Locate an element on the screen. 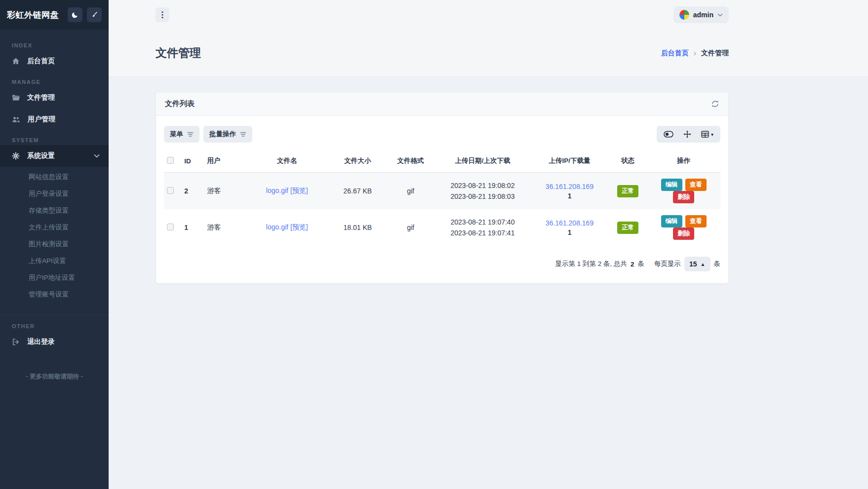 This screenshot has width=868, height=489. sidebar-item-system-settings: 系统设置 is located at coordinates (54, 156).